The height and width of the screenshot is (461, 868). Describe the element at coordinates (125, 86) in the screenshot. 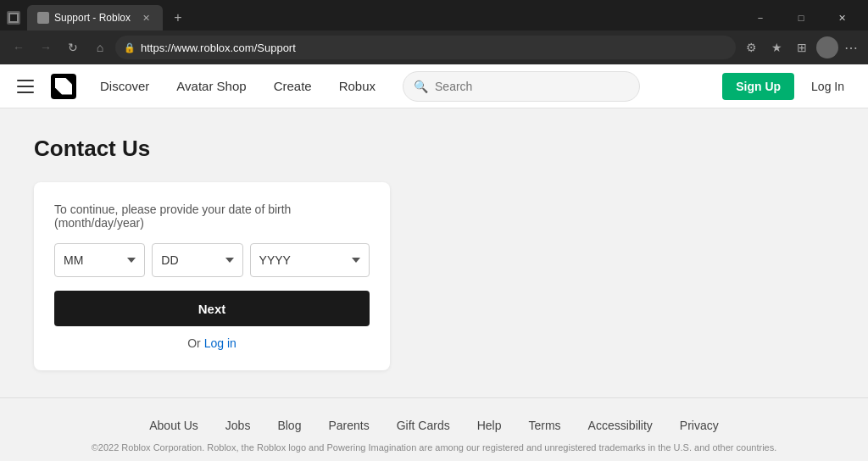

I see `nav-discover: Discover` at that location.